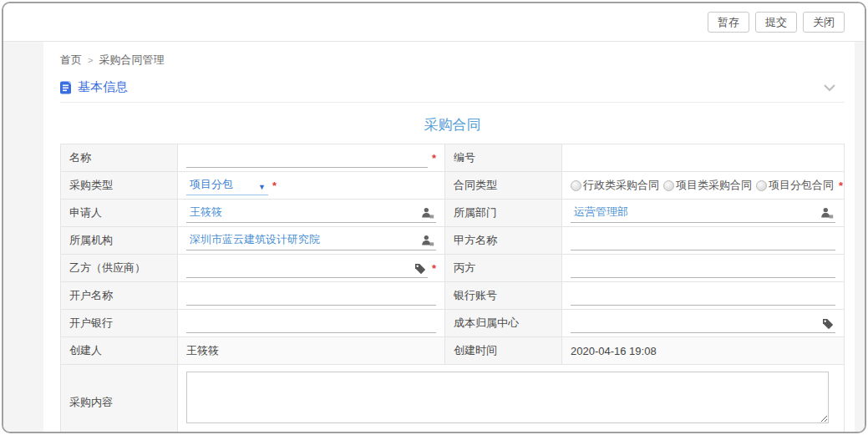 Image resolution: width=868 pixels, height=435 pixels. I want to click on party-a-input, so click(703, 240).